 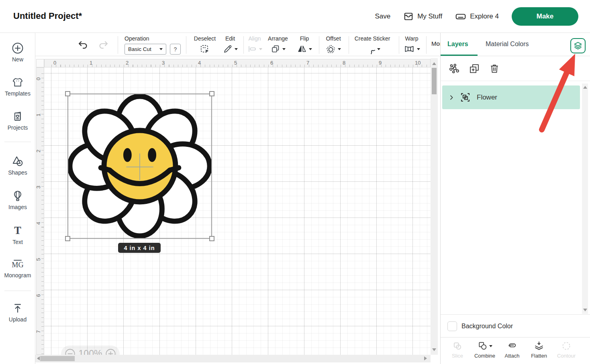 I want to click on resize-handle-bottom-right, so click(x=212, y=238).